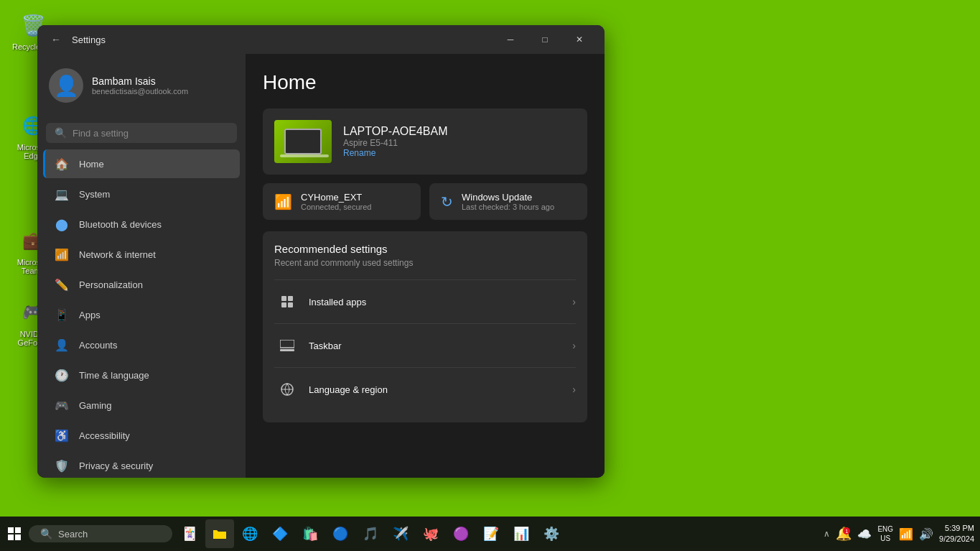  What do you see at coordinates (545, 40) in the screenshot?
I see `window-controls: ─ □ ✕` at bounding box center [545, 40].